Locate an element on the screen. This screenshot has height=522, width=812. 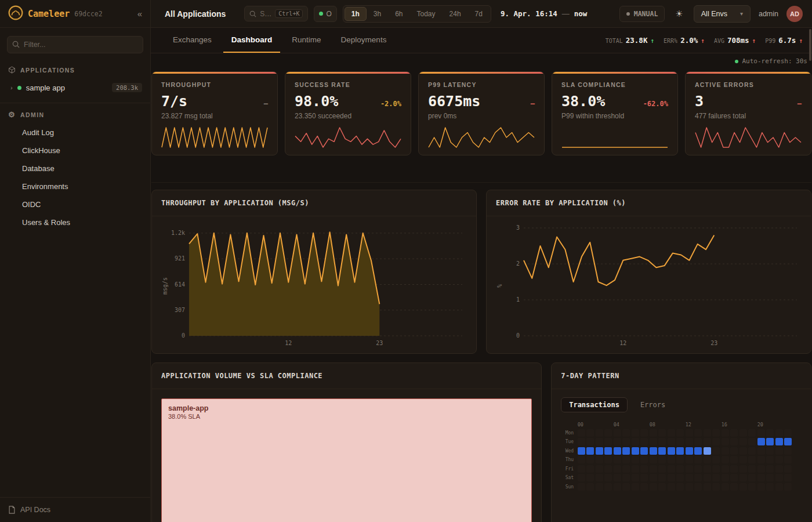
kpi-value: 6675ms is located at coordinates (454, 101).